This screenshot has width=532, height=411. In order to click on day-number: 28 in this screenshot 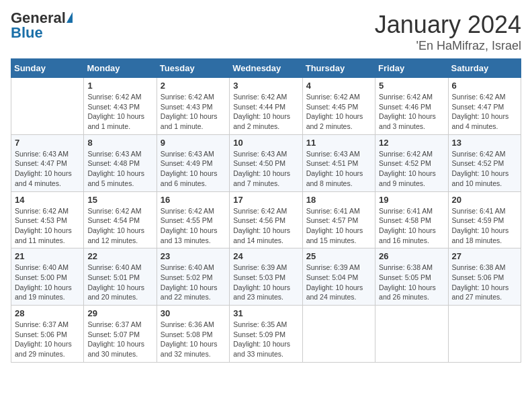, I will do `click(47, 313)`.